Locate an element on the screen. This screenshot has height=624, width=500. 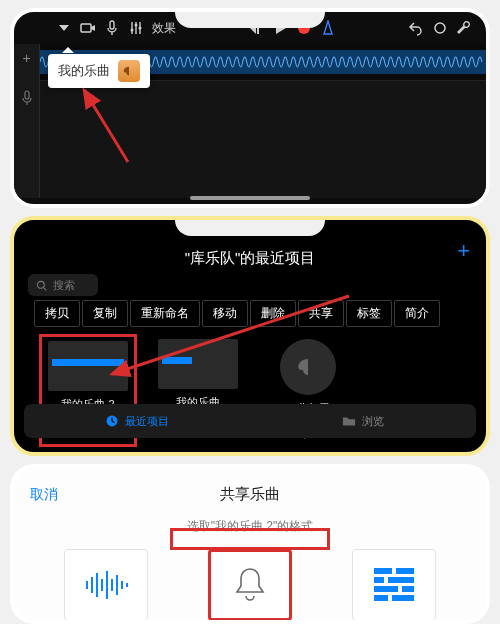
cancel-button: 取消 is located at coordinates (44, 495).